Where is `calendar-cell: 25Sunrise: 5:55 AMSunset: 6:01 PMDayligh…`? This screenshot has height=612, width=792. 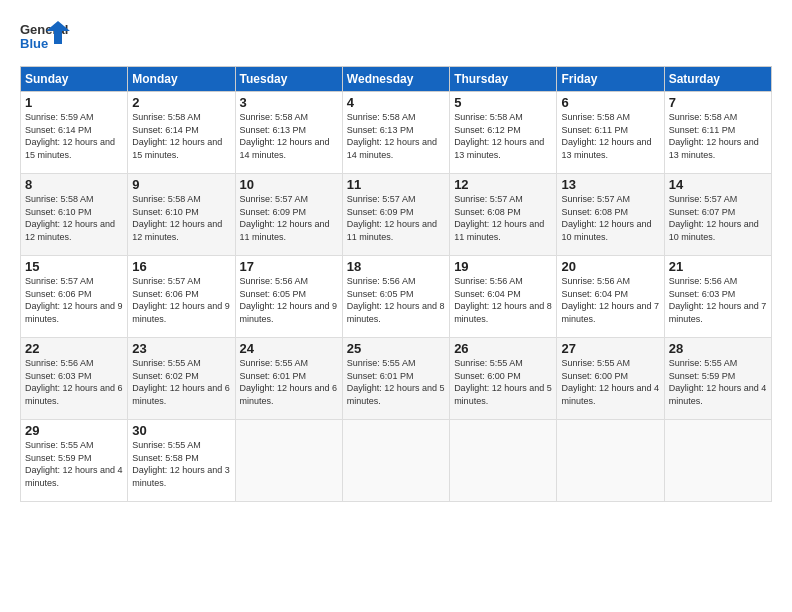
calendar-cell: 25Sunrise: 5:55 AMSunset: 6:01 PMDayligh… is located at coordinates (396, 379).